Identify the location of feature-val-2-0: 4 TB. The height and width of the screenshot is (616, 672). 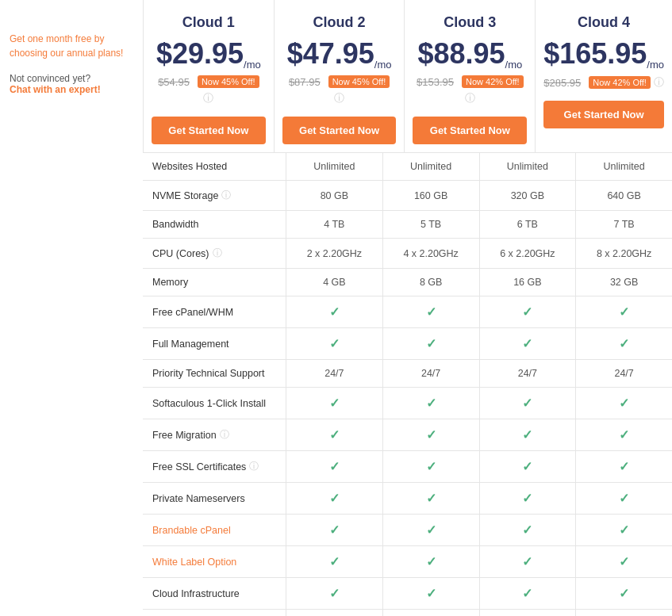
(334, 224).